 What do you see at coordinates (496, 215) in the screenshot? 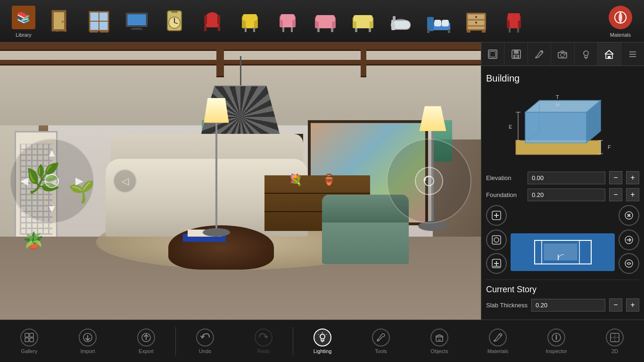
I see `add-room-btn` at bounding box center [496, 215].